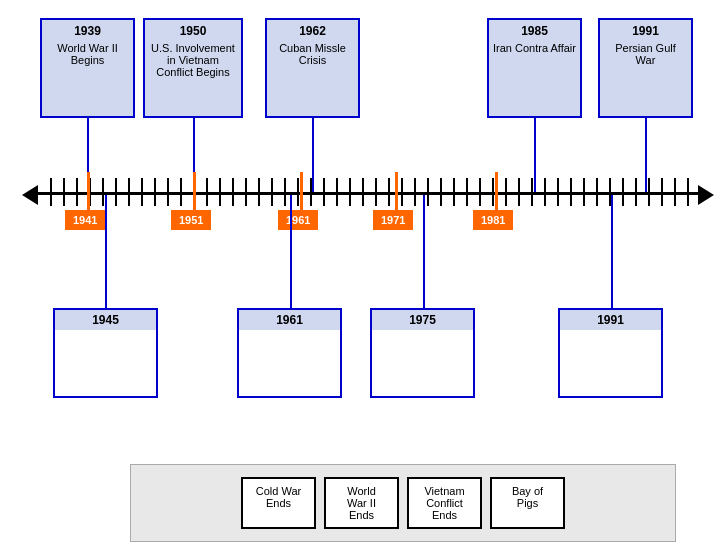 Image resolution: width=726 pixels, height=557 pixels. I want to click on orange-year-1941: 1941, so click(85, 220).